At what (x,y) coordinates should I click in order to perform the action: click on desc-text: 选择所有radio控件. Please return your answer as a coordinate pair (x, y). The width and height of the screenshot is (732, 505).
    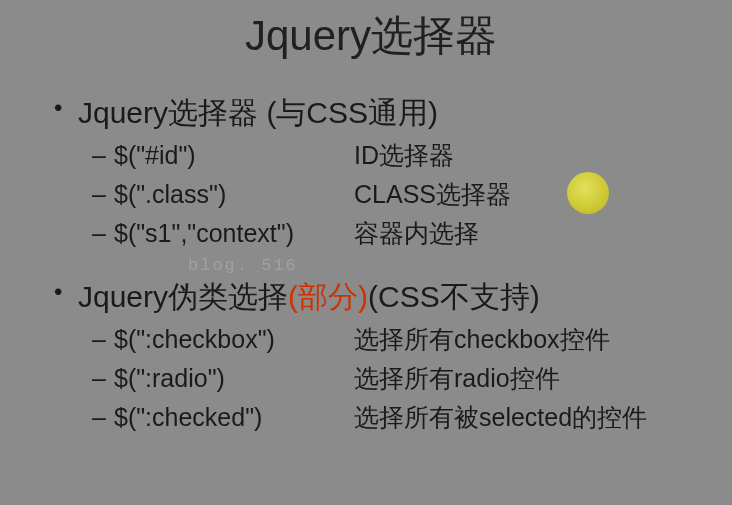
    Looking at the image, I should click on (523, 378).